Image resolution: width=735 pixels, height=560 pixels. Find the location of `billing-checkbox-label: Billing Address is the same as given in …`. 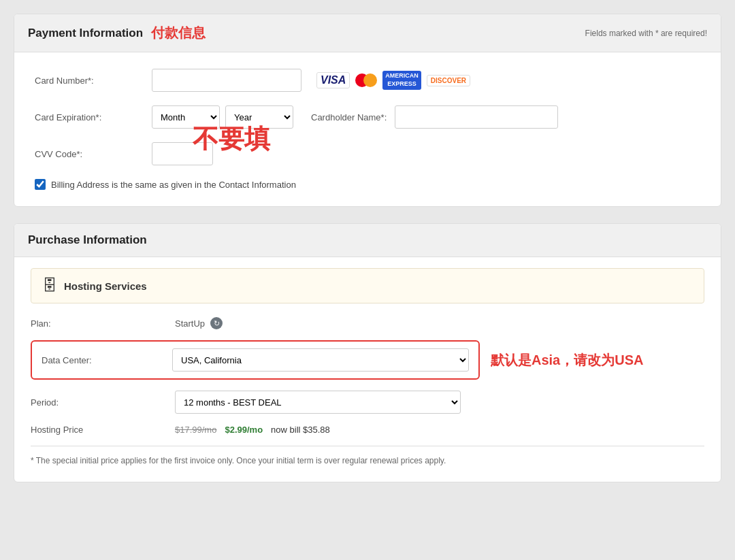

billing-checkbox-label: Billing Address is the same as given in … is located at coordinates (174, 185).